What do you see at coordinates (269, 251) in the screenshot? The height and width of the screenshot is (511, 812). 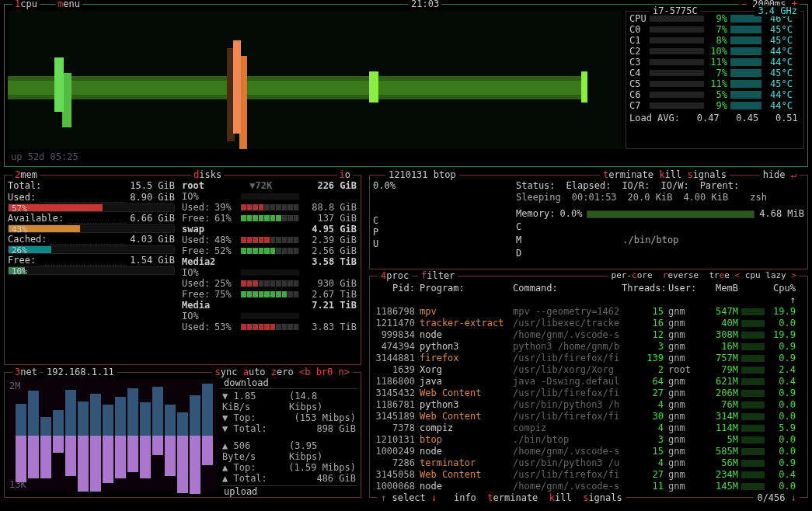 I see `disk-row: Free:52%2.56 GiB` at bounding box center [269, 251].